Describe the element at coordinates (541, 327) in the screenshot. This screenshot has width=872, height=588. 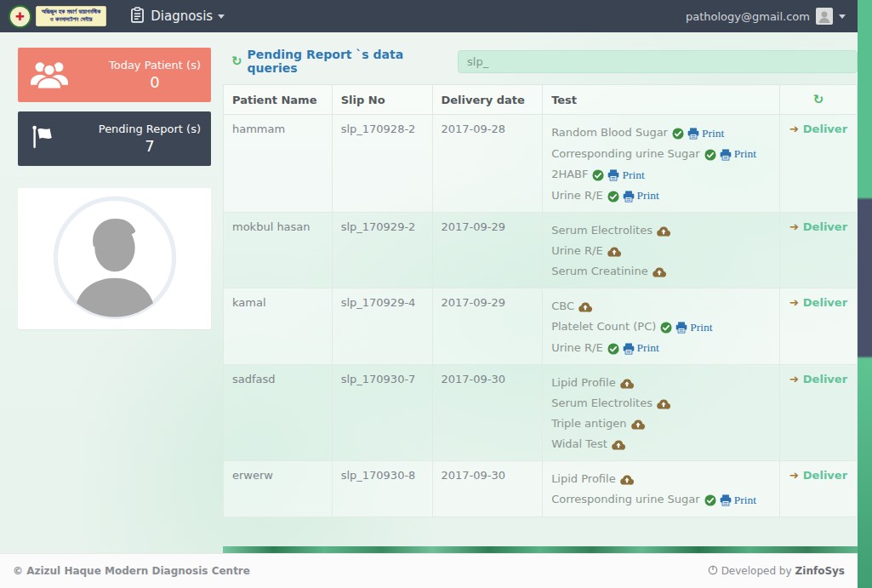
I see `table-row: kamalslp_170929-42017-09-29CBCPlatelet C…` at that location.